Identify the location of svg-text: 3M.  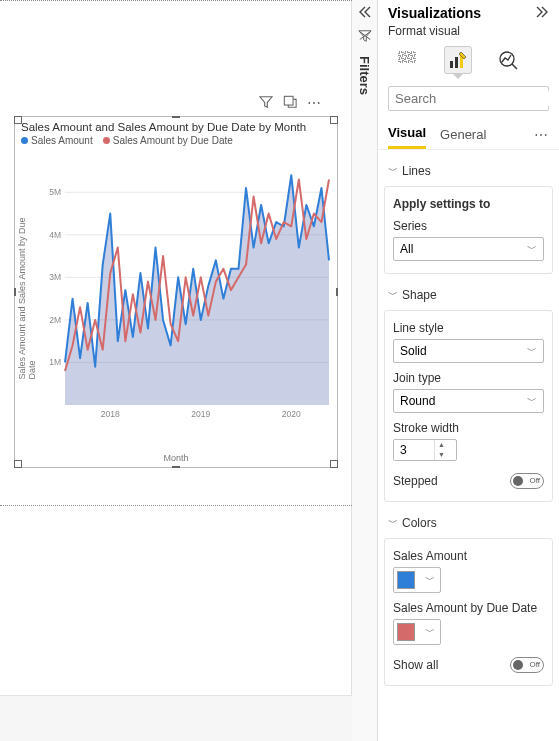
(55, 277).